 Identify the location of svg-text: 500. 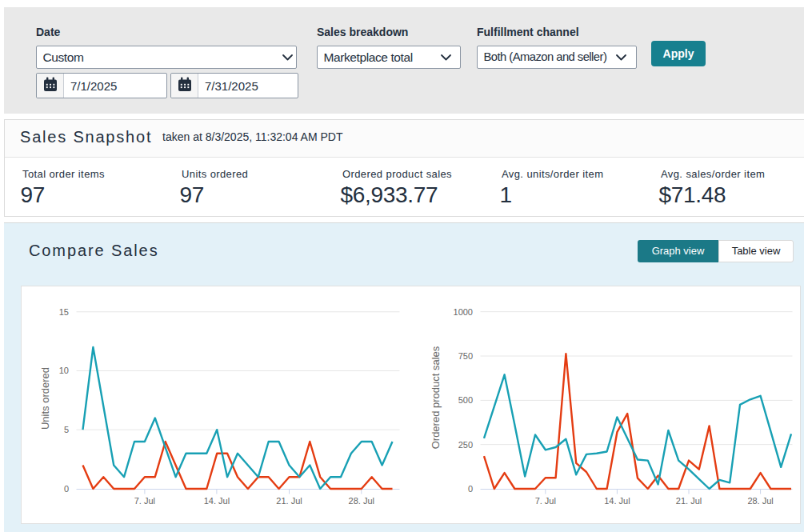
(466, 400).